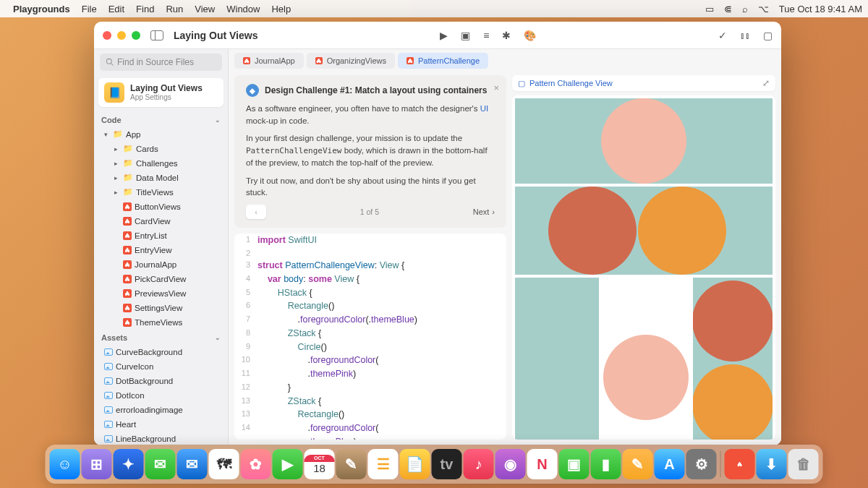  What do you see at coordinates (443, 61) in the screenshot?
I see `tab-patternchallenge: PatternChallenge` at bounding box center [443, 61].